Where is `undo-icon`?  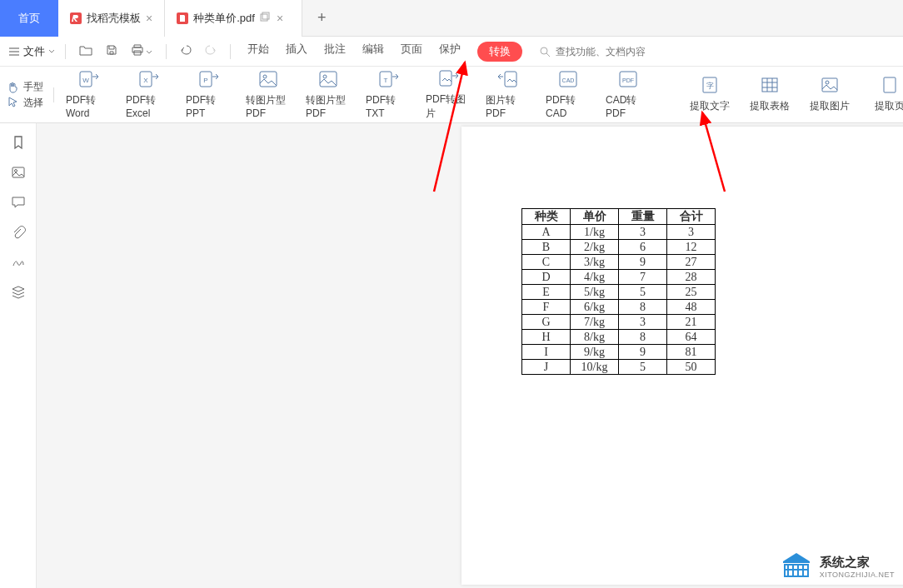
undo-icon is located at coordinates (186, 52).